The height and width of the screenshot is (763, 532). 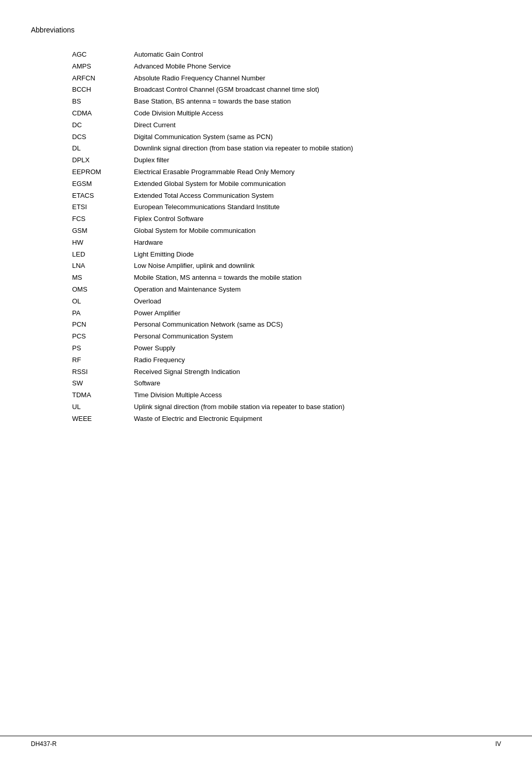 What do you see at coordinates (103, 255) in the screenshot?
I see `abbr-key: LED` at bounding box center [103, 255].